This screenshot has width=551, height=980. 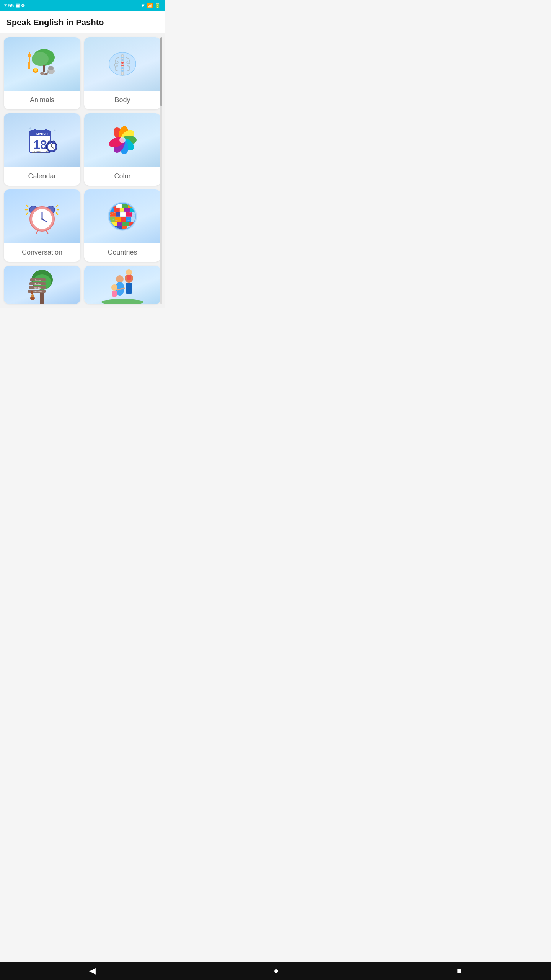 What do you see at coordinates (42, 64) in the screenshot?
I see `card-animals-image` at bounding box center [42, 64].